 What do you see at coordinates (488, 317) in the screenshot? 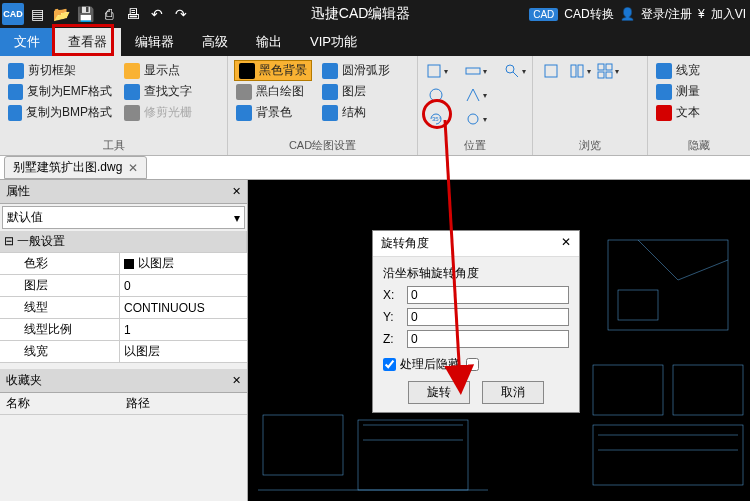
I see `y-input` at bounding box center [488, 317].